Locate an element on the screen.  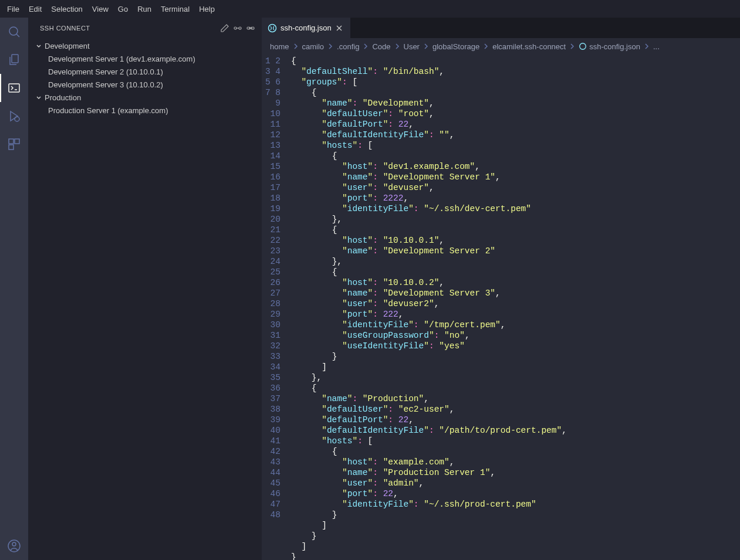
tree-item: Production Server 1 (example.com) is located at coordinates (145, 110).